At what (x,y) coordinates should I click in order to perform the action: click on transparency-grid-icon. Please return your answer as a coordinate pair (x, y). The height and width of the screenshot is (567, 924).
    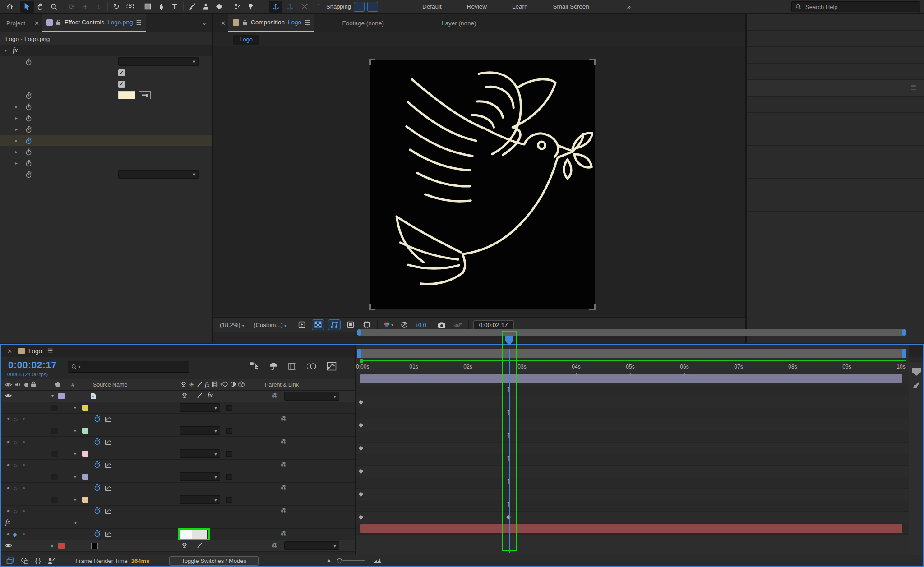
    Looking at the image, I should click on (318, 325).